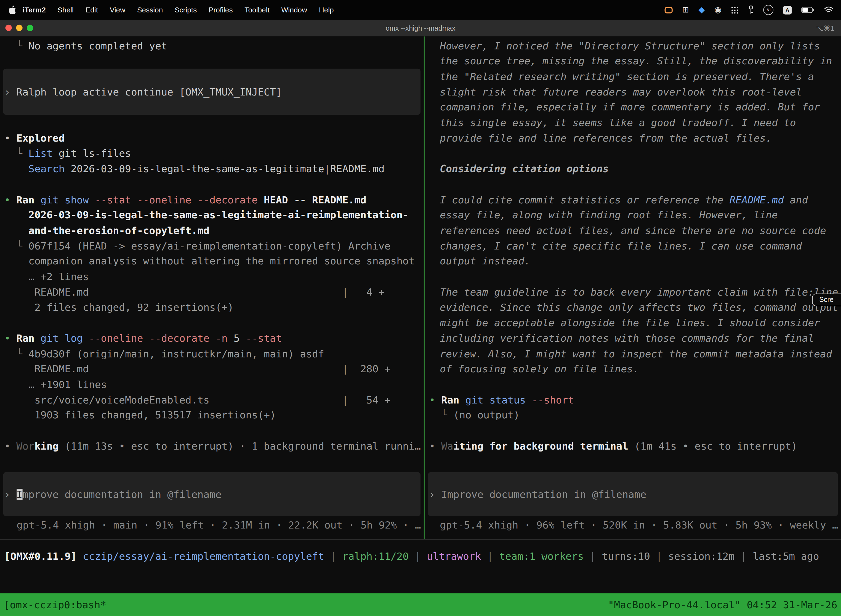  What do you see at coordinates (621, 246) in the screenshot?
I see `thinking-line: changes, I can't cite specific file line…` at bounding box center [621, 246].